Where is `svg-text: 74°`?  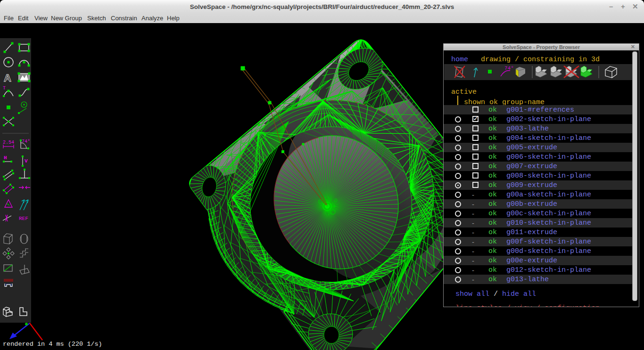 svg-text: 74° is located at coordinates (509, 68).